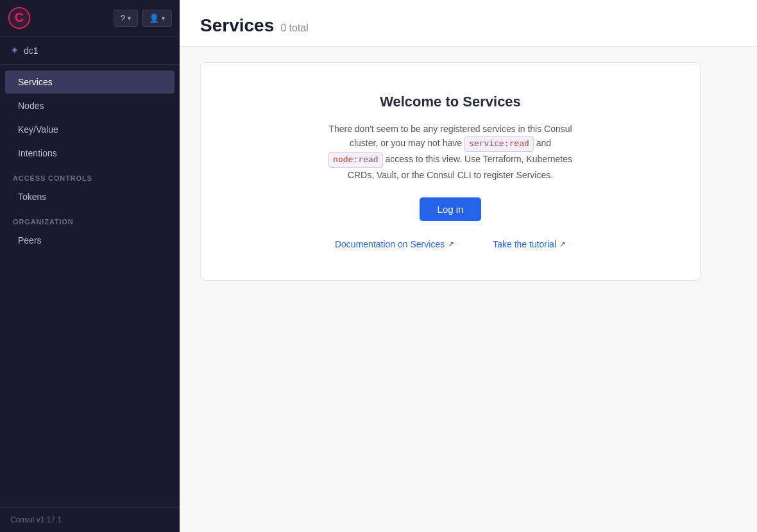 This screenshot has width=757, height=532. Describe the element at coordinates (395, 244) in the screenshot. I see `docs-link: Documentation on Services ↗` at that location.